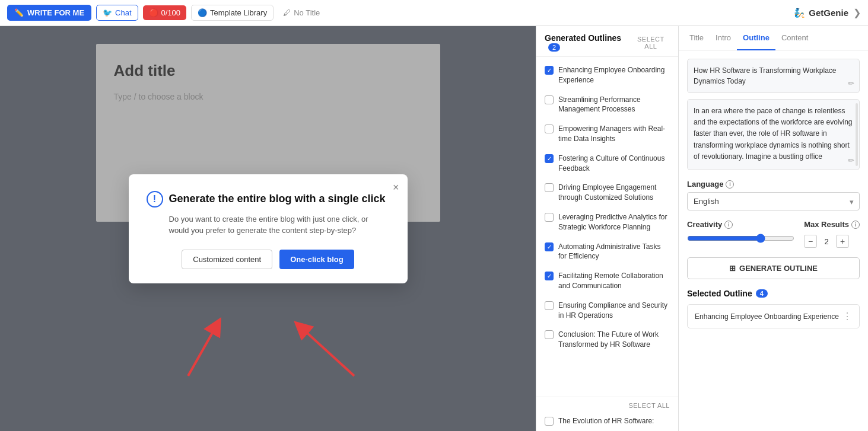 This screenshot has width=868, height=431. I want to click on pencil-icon: ✏️, so click(19, 13).